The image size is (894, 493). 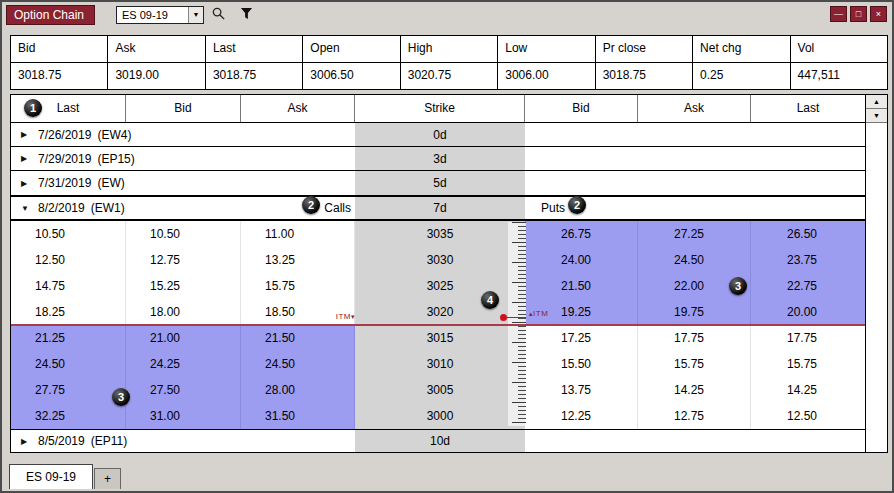 What do you see at coordinates (440, 134) in the screenshot?
I see `dte-cell: 0d` at bounding box center [440, 134].